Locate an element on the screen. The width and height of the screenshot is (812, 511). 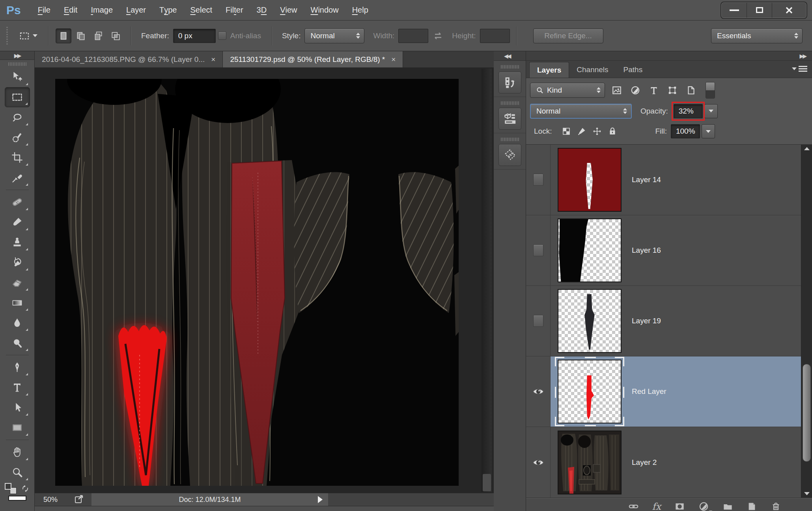
add-layer-mask-button is located at coordinates (680, 506).